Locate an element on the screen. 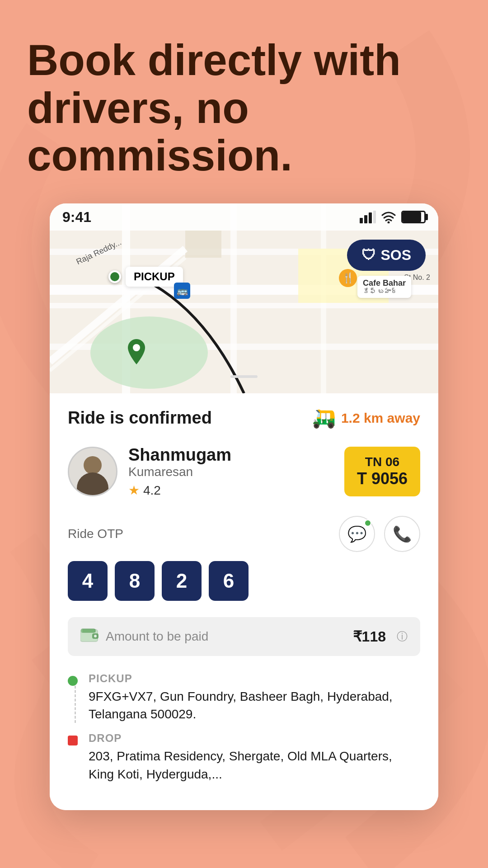 The height and width of the screenshot is (868, 488). cafe-pin: 🍴 is located at coordinates (348, 278).